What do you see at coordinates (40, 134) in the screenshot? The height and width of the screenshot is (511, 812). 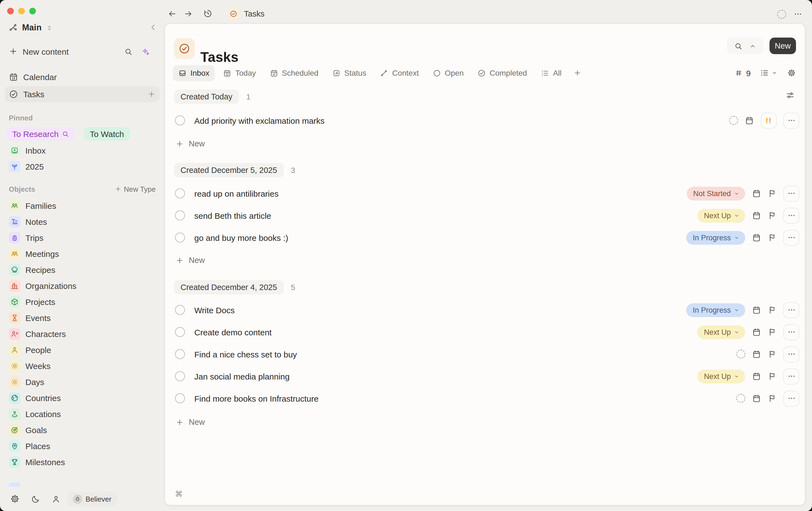 I see `pinned-item-to-research: To Research` at bounding box center [40, 134].